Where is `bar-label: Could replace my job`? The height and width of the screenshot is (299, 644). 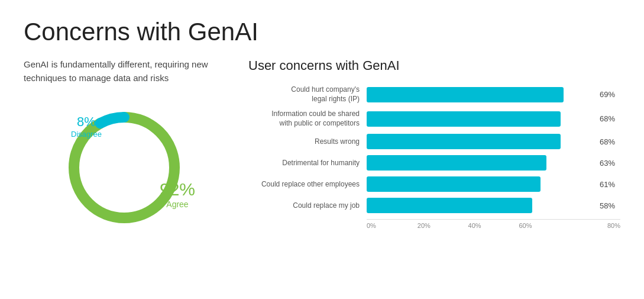 bar-label: Could replace my job is located at coordinates (308, 206).